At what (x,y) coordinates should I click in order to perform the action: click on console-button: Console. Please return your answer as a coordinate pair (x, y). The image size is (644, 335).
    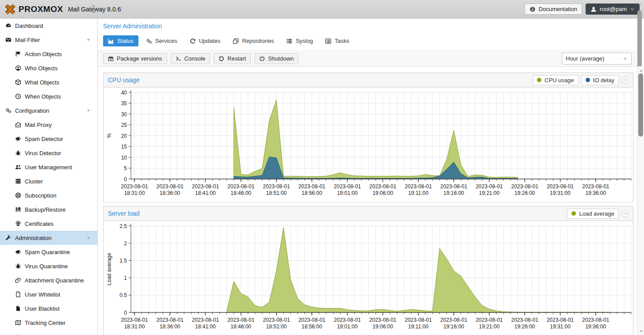
    Looking at the image, I should click on (191, 58).